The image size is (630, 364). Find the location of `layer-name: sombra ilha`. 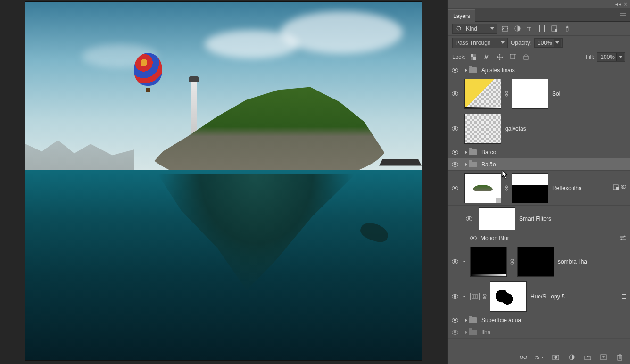

layer-name: sombra ilha is located at coordinates (572, 262).